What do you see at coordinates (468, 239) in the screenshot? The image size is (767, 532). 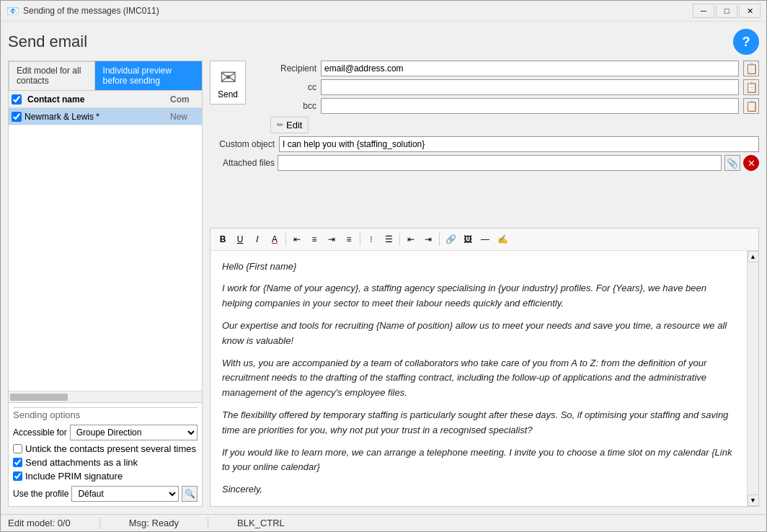 I see `image-button: 🖼` at bounding box center [468, 239].